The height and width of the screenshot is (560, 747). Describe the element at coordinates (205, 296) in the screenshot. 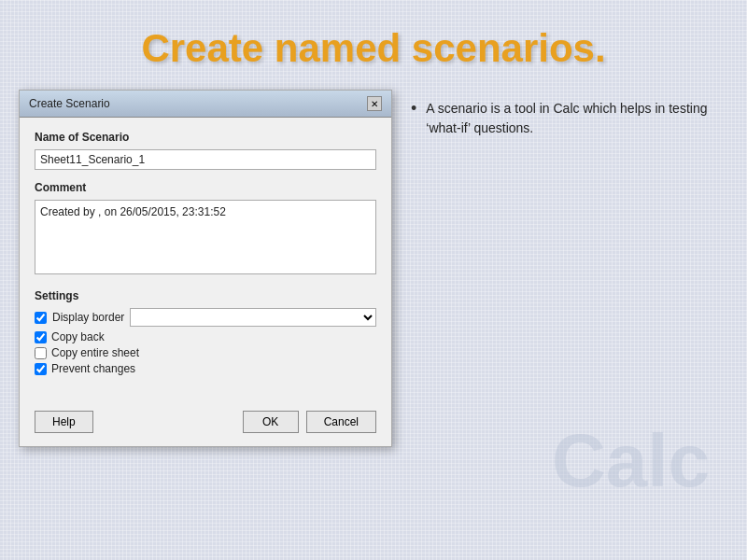

I see `settings-section-label: Settings` at that location.